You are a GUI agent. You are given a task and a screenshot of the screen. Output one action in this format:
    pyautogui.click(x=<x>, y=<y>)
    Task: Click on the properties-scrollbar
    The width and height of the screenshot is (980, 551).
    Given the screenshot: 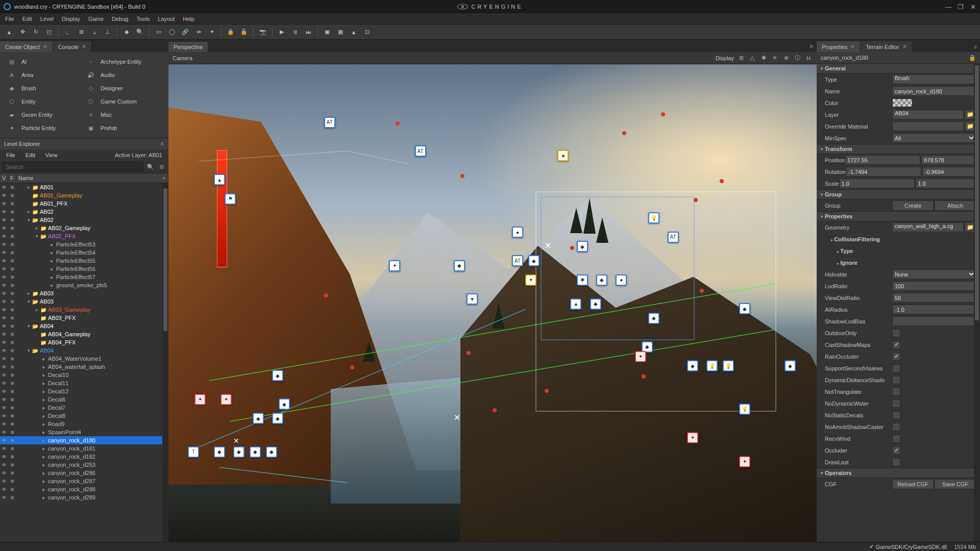 What is the action you would take?
    pyautogui.click(x=977, y=303)
    